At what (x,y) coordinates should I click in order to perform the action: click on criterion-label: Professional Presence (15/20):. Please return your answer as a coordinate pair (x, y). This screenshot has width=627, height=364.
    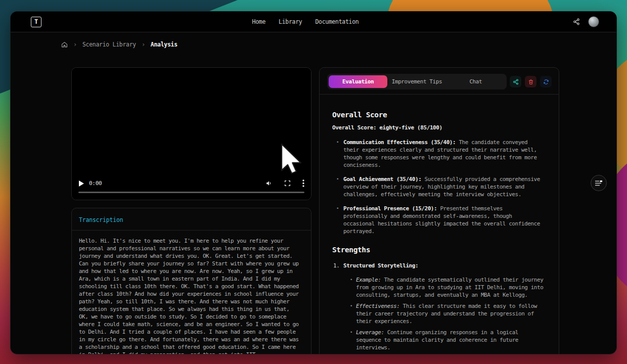
    Looking at the image, I should click on (390, 208).